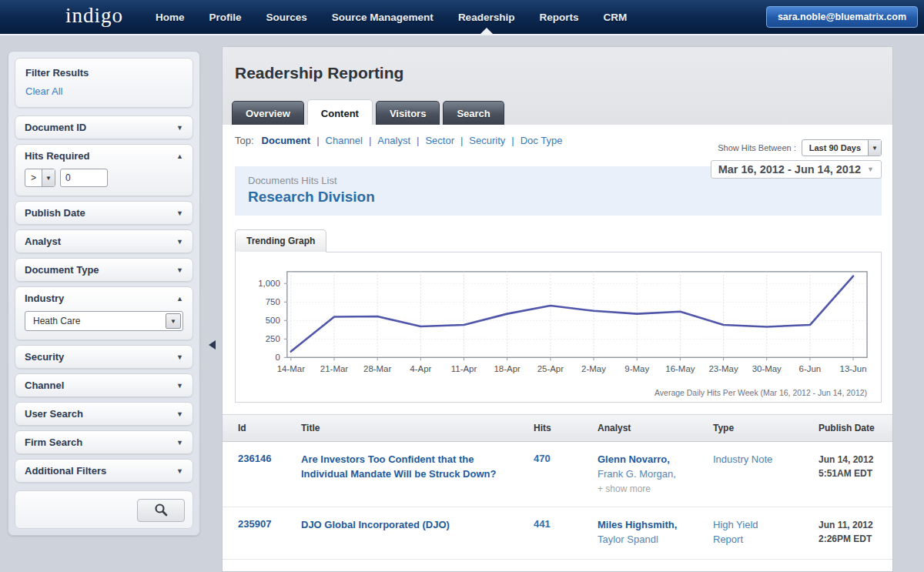 This screenshot has width=924, height=572. What do you see at coordinates (646, 489) in the screenshot?
I see `show-more-link: + show more` at bounding box center [646, 489].